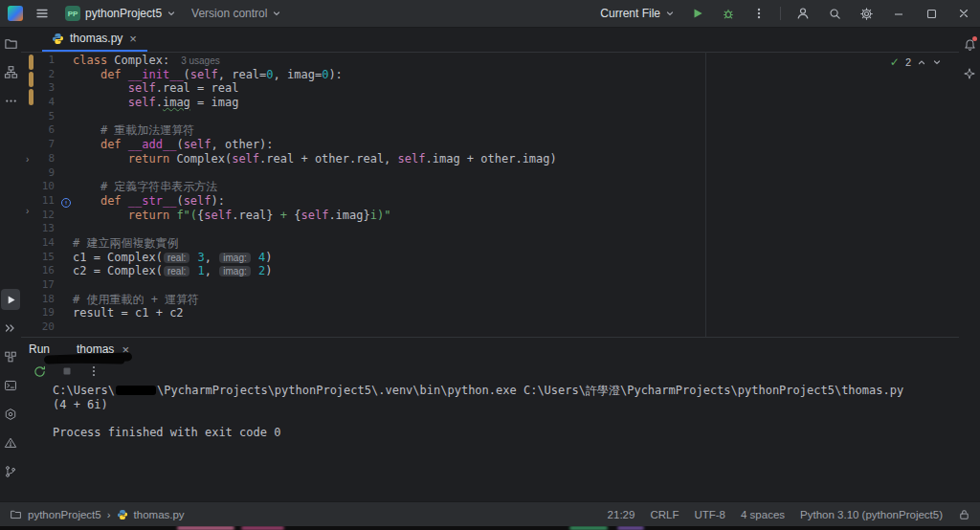 The height and width of the screenshot is (530, 980). What do you see at coordinates (94, 371) in the screenshot?
I see `run-more-options-button` at bounding box center [94, 371].